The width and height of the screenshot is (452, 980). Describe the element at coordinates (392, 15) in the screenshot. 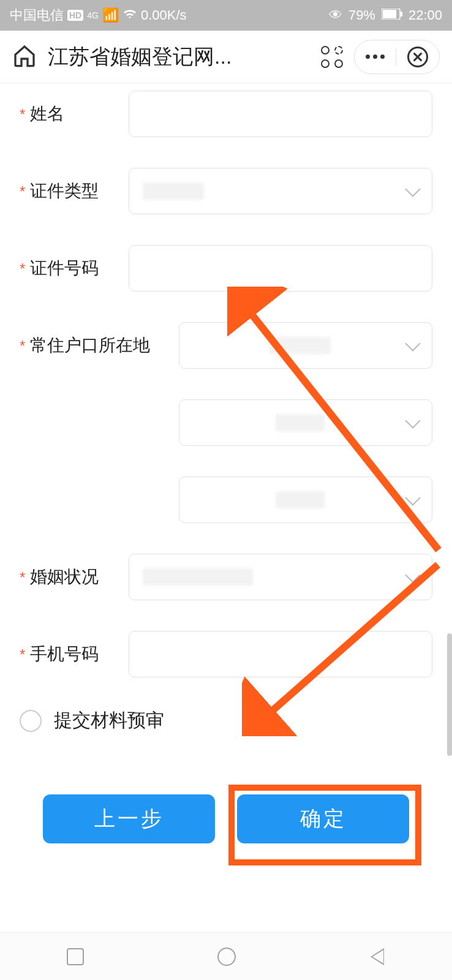

I see `battery-icon` at that location.